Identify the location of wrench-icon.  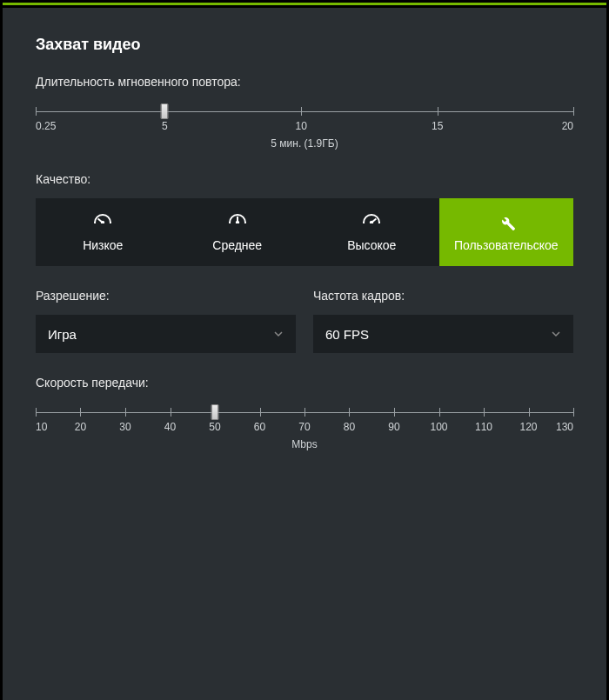
(506, 223).